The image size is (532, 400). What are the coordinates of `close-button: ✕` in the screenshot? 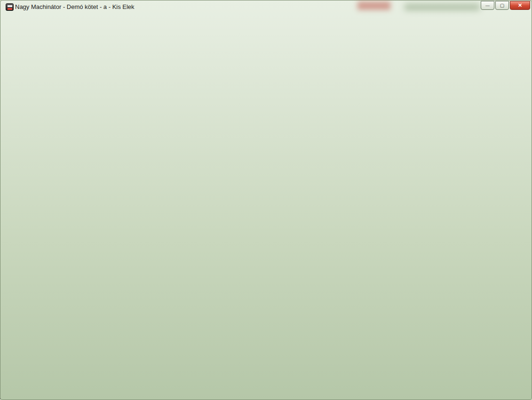 It's located at (520, 6).